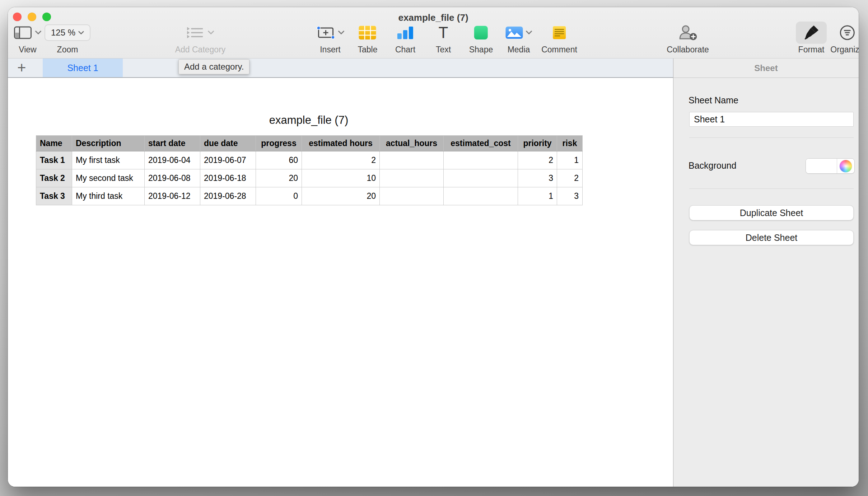  I want to click on table-row: Task 3My third task2019-06-122019-06-280…, so click(309, 196).